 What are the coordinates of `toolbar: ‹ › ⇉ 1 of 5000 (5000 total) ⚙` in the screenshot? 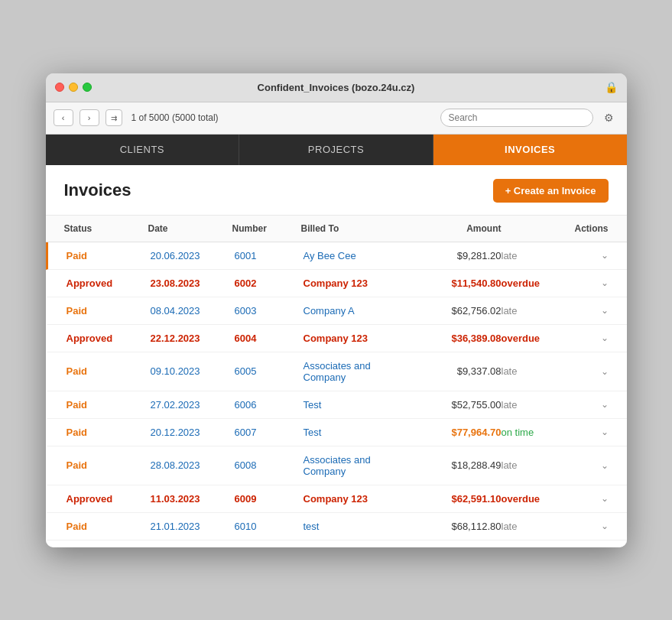 It's located at (336, 118).